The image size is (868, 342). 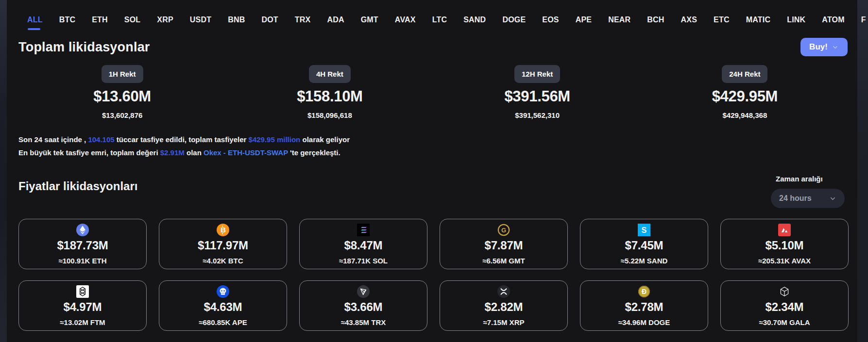 I want to click on nav-item-avax: AVAX, so click(x=405, y=20).